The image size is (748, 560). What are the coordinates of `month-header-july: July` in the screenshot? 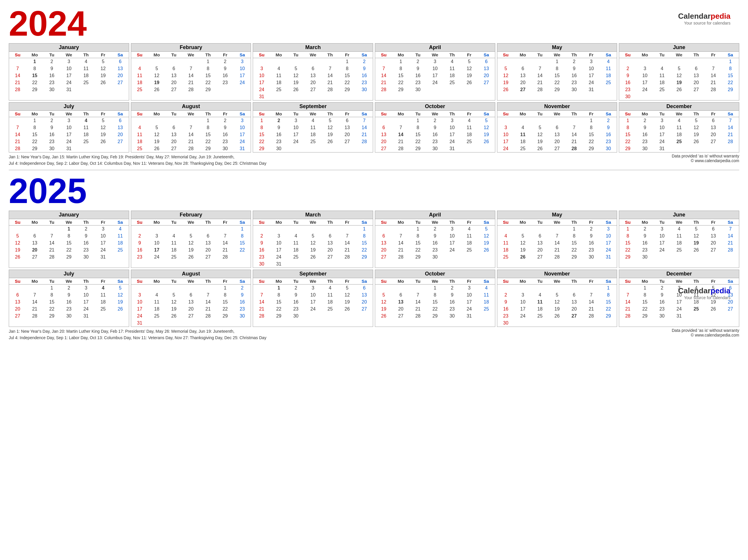 It's located at (69, 107).